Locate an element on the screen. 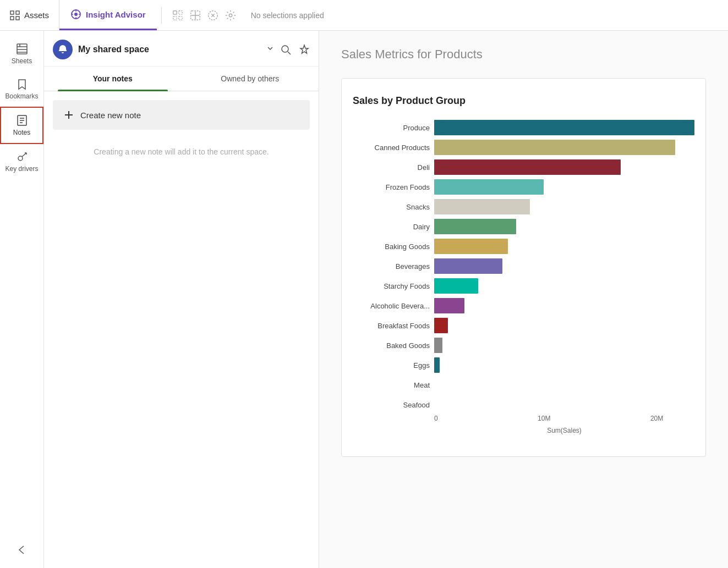 This screenshot has width=728, height=568. sidebar-item-key-drivers: Key drivers is located at coordinates (22, 162).